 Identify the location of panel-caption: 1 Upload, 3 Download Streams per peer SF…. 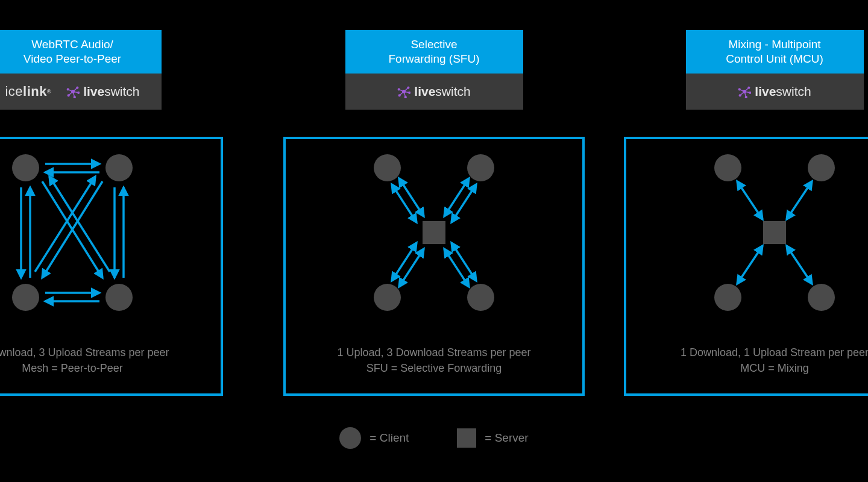
(434, 360).